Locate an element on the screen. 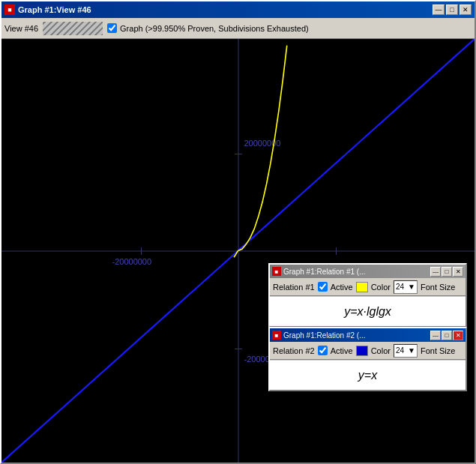 This screenshot has height=464, width=476. relation-1-font-select: 24▼ is located at coordinates (406, 287).